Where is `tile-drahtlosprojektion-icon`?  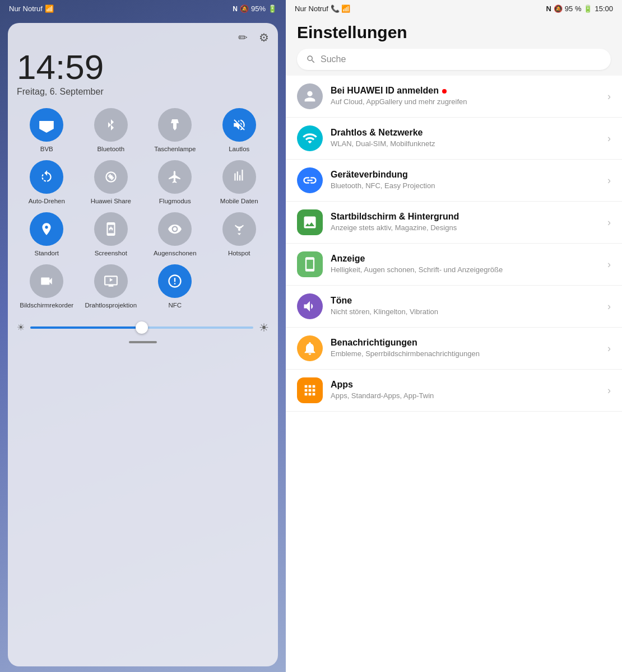
tile-drahtlosprojektion-icon is located at coordinates (111, 281).